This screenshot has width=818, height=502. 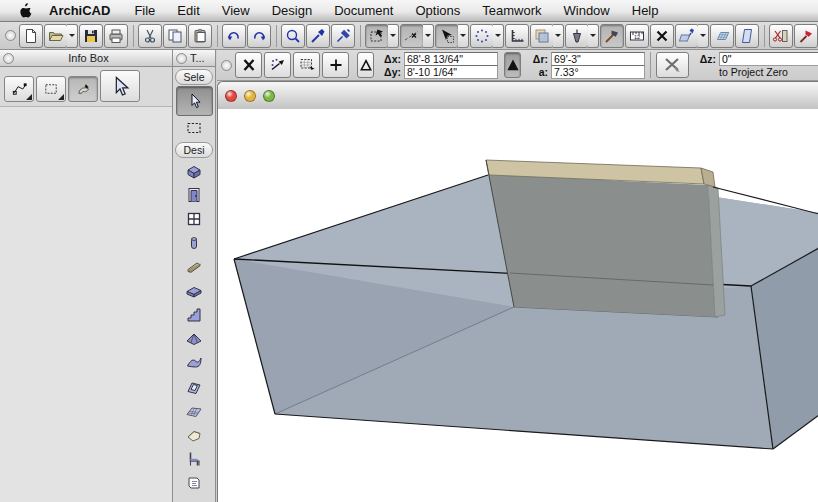 What do you see at coordinates (194, 387) in the screenshot?
I see `skylight-tool` at bounding box center [194, 387].